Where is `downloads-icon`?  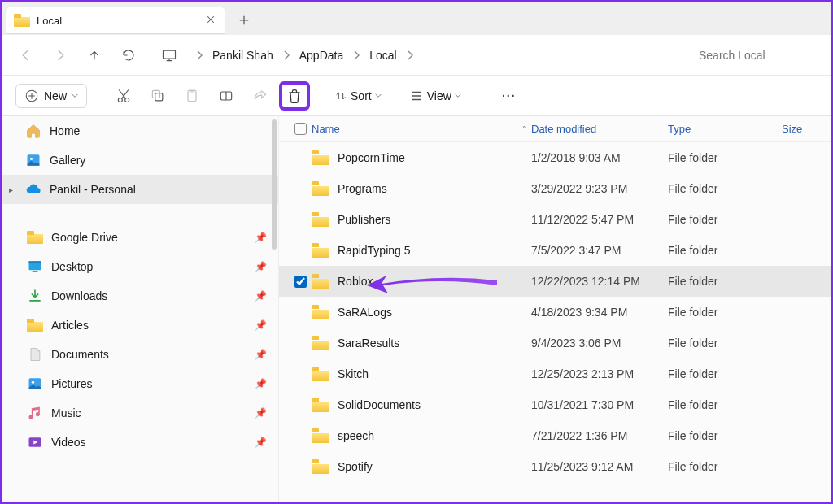 downloads-icon is located at coordinates (35, 296).